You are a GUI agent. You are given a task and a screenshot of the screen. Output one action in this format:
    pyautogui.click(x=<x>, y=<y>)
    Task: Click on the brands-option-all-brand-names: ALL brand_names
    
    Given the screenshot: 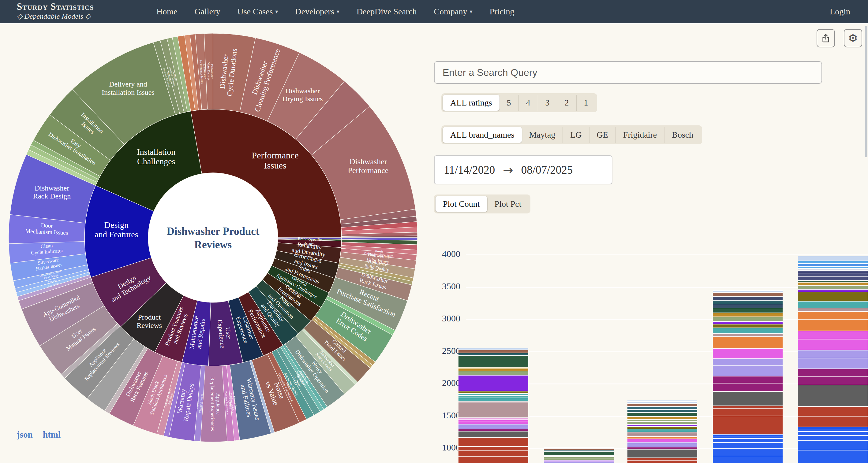 What is the action you would take?
    pyautogui.click(x=483, y=135)
    